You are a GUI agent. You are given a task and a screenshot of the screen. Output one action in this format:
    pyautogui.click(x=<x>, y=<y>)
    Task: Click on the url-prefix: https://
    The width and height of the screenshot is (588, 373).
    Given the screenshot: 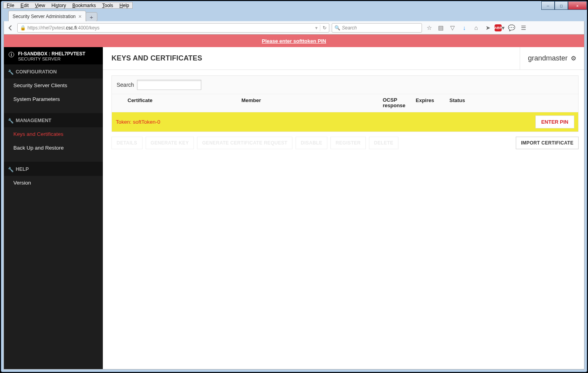 What is the action you would take?
    pyautogui.click(x=35, y=28)
    